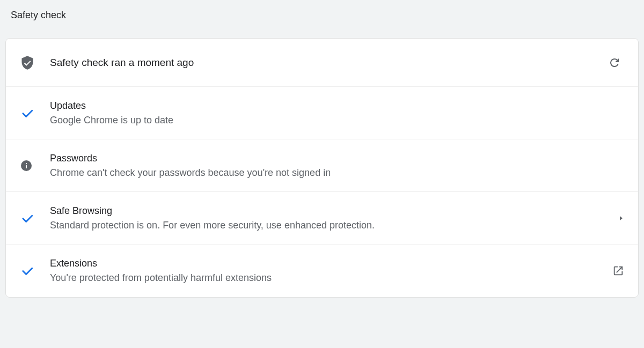 The height and width of the screenshot is (348, 644). What do you see at coordinates (322, 11) in the screenshot?
I see `page-heading: Safety check` at bounding box center [322, 11].